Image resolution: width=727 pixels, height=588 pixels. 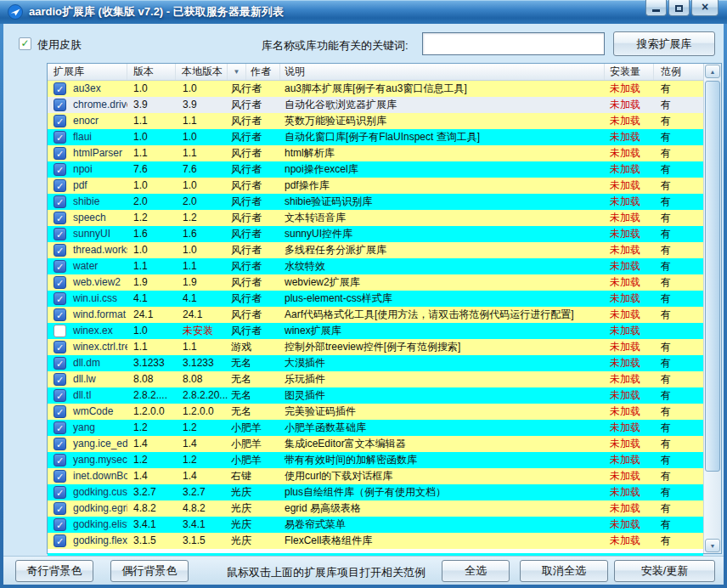 What do you see at coordinates (237, 71) in the screenshot?
I see `sort-arrow-icon: ▼` at bounding box center [237, 71].